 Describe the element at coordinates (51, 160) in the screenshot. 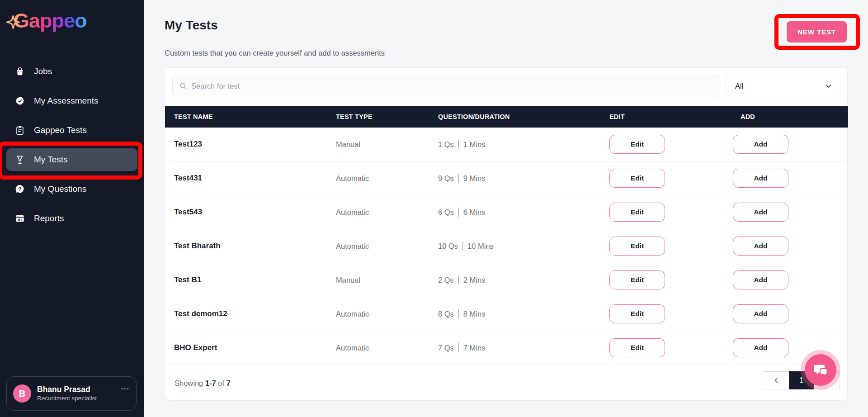

I see `sidebar-item-label: My Tests` at that location.